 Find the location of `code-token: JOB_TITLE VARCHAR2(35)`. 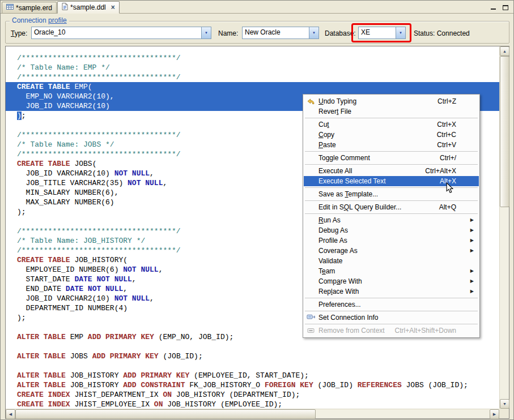

code-token: JOB_TITLE VARCHAR2(35) is located at coordinates (73, 183).